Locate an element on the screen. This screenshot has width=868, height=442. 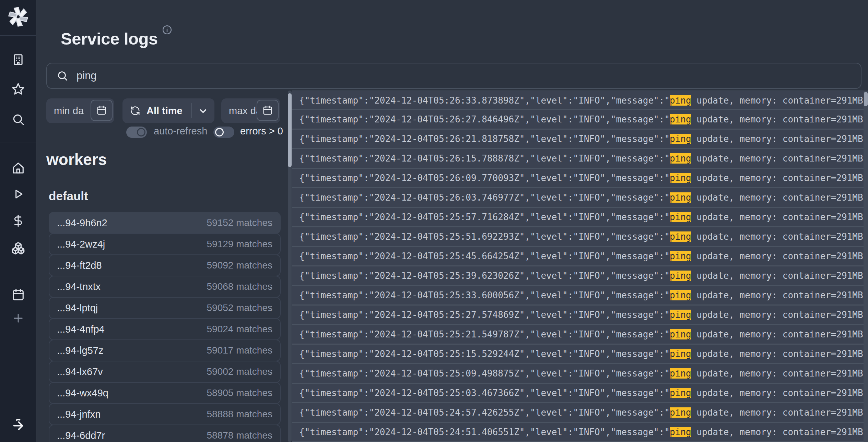
play-icon is located at coordinates (18, 194).